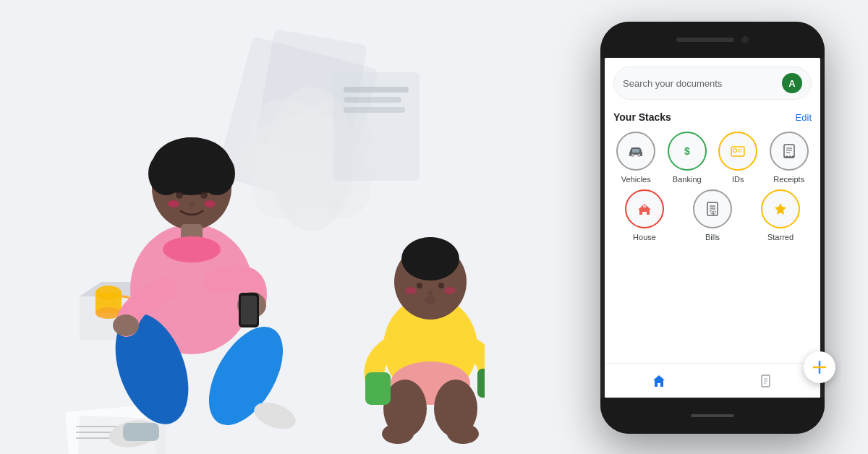 The image size is (868, 454). What do you see at coordinates (644, 215) in the screenshot?
I see `stack-item-house: House` at bounding box center [644, 215].